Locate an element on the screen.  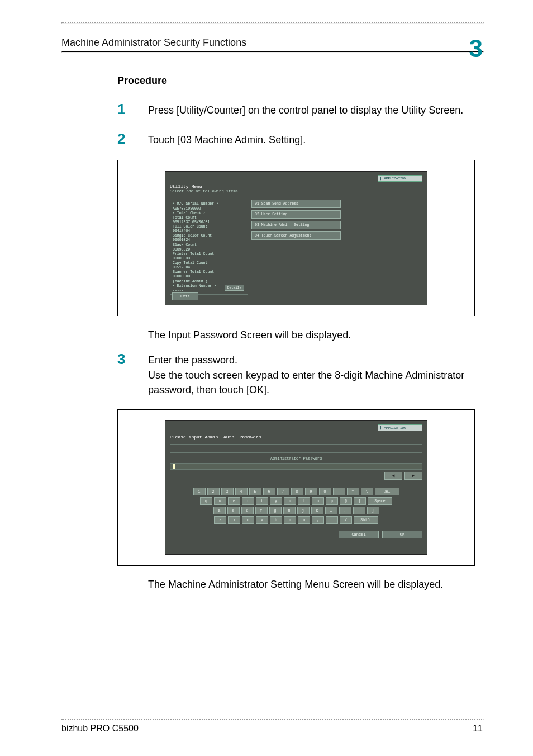
running-header: Machine Administrator Security Functions is located at coordinates (154, 42).